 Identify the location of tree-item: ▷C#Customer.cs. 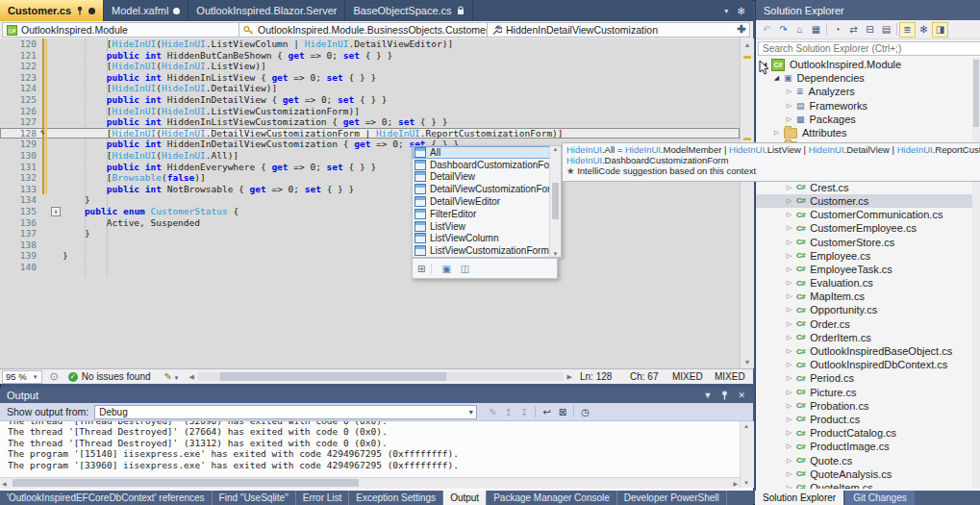
(865, 201).